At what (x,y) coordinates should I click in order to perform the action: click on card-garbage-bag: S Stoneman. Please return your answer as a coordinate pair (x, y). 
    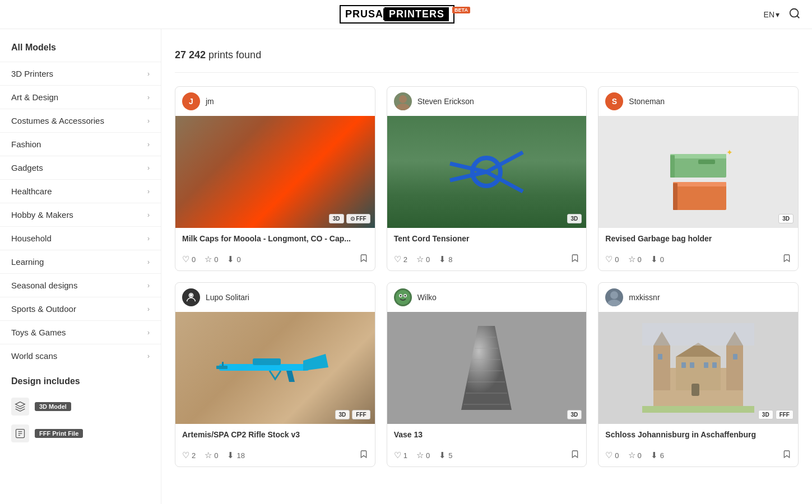
    Looking at the image, I should click on (698, 179).